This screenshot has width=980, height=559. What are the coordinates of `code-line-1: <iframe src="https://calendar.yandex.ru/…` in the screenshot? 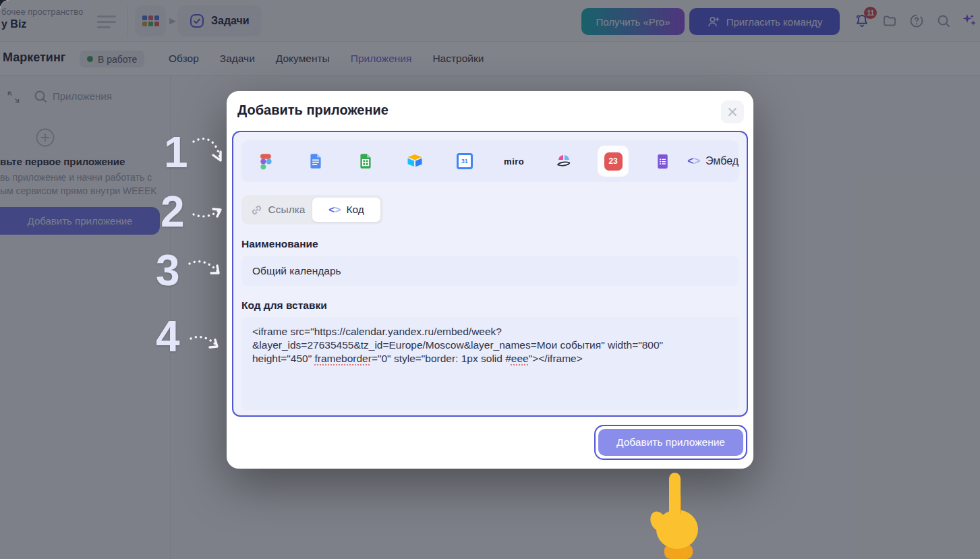 It's located at (490, 332).